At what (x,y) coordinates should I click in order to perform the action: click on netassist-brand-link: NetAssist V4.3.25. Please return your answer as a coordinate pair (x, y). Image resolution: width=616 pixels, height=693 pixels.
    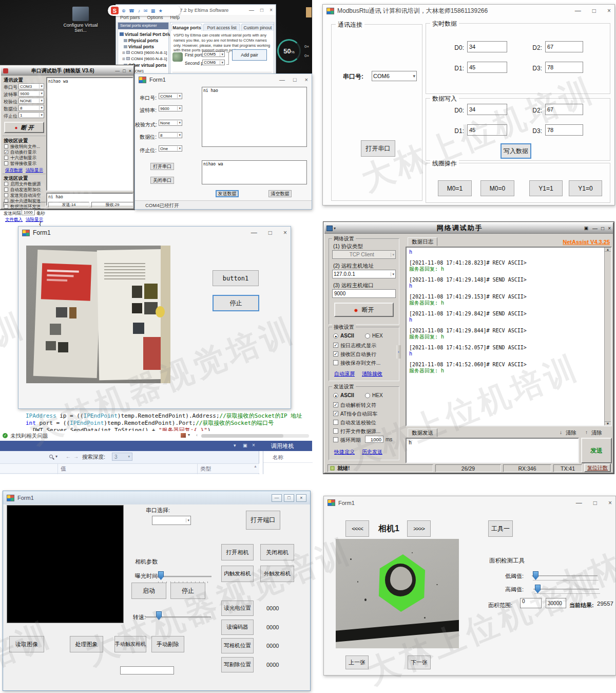
    Looking at the image, I should click on (580, 242).